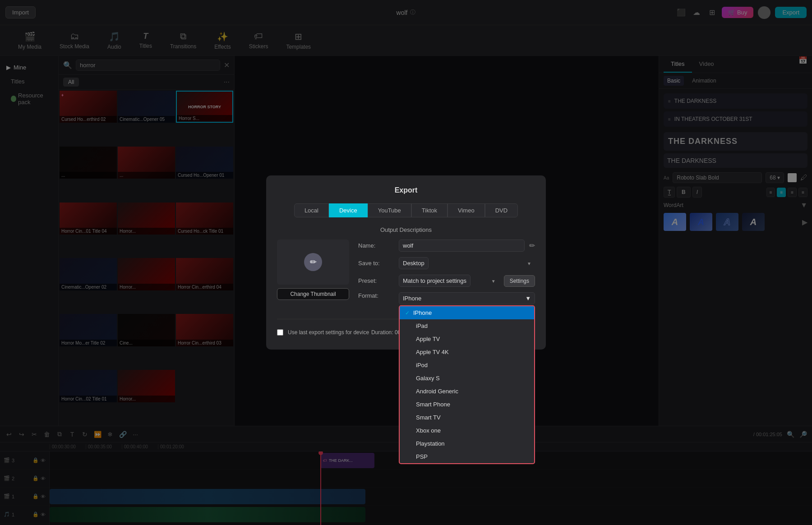 The image size is (812, 525). Describe the element at coordinates (383, 332) in the screenshot. I see `duration-label: Duration:` at that location.